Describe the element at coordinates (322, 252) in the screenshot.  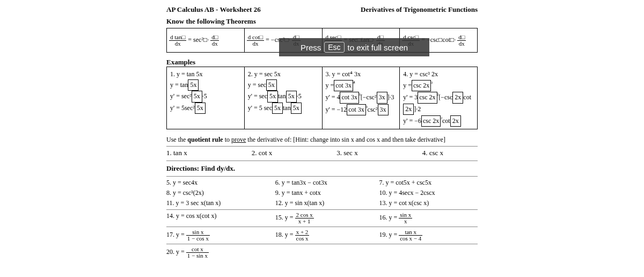
I see `problems-row-6: 20. y = cot x1 − sin x` at that location.